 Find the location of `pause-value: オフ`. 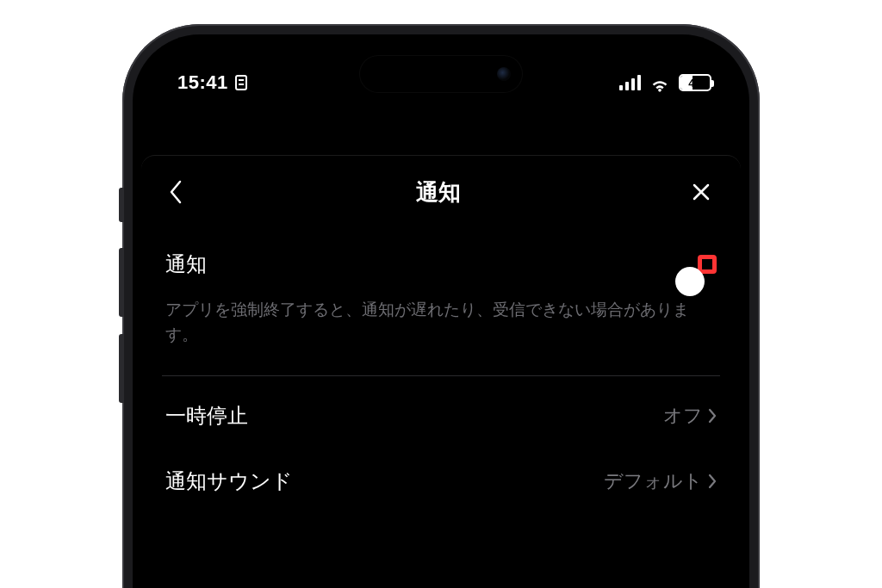

pause-value: オフ is located at coordinates (683, 416).